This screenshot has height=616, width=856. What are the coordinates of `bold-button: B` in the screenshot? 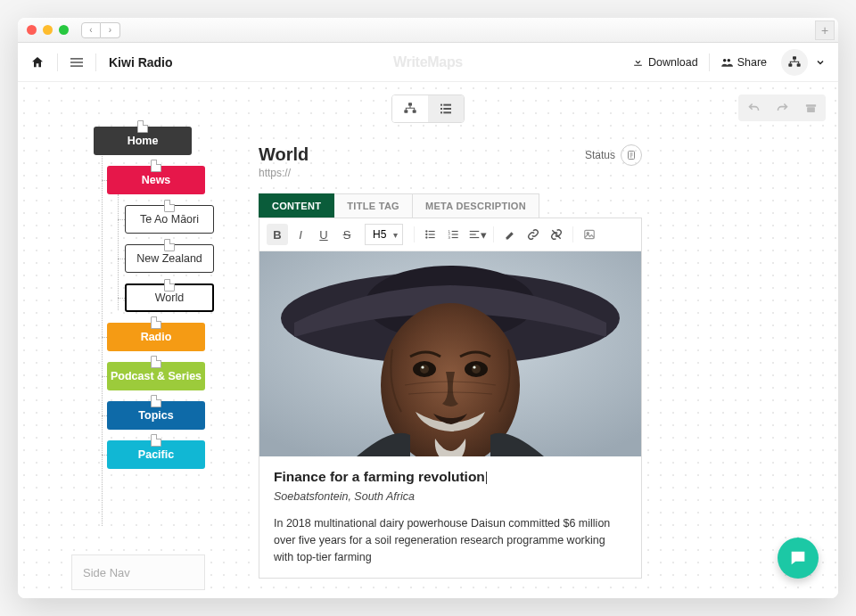 It's located at (277, 234).